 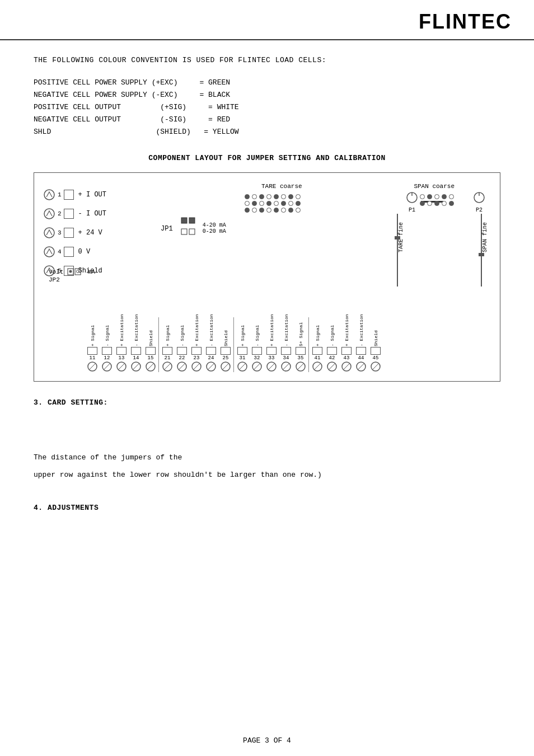 I want to click on term-col-44: - Excitation 44, so click(x=361, y=345).